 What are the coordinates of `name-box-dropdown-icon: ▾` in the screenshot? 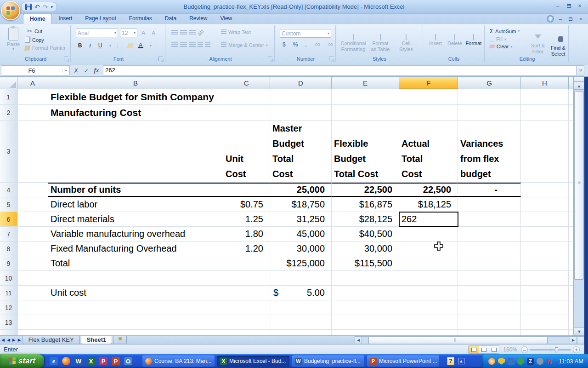 It's located at (66, 71).